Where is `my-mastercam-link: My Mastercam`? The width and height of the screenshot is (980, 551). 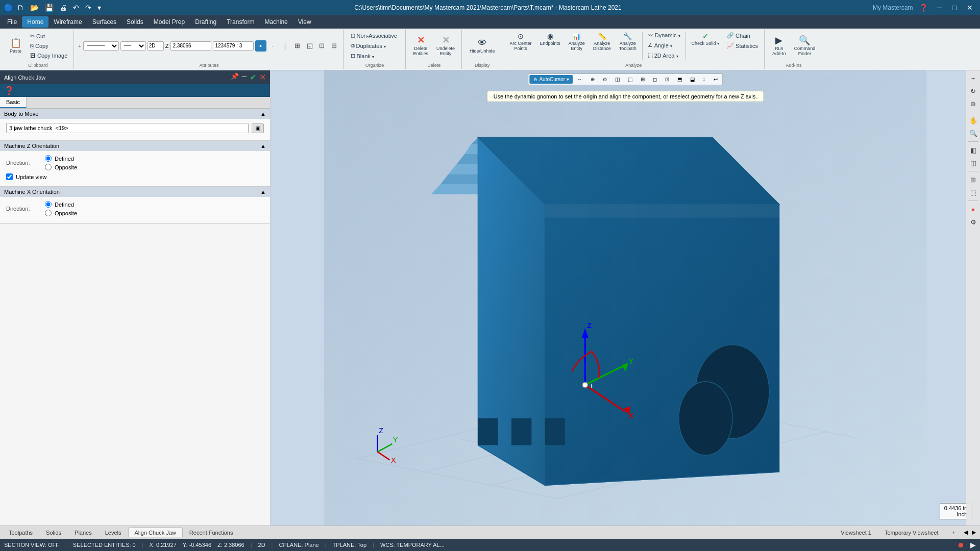 my-mastercam-link: My Mastercam is located at coordinates (893, 8).